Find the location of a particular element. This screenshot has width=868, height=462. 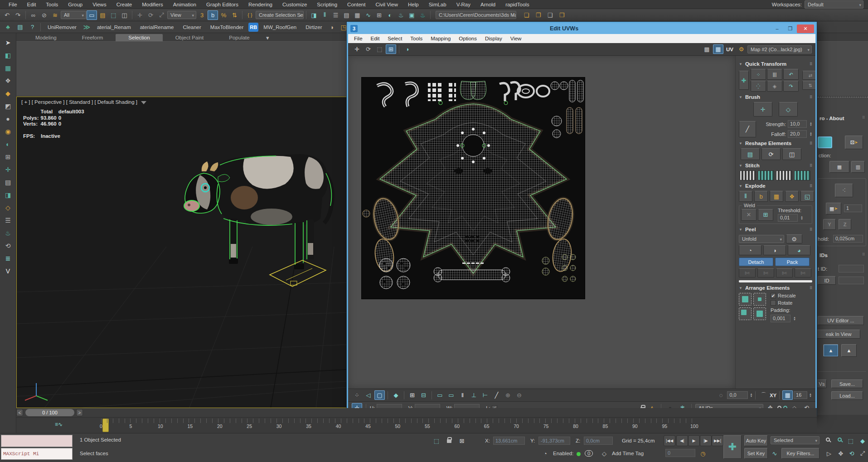

show-end-result-button: ▲ is located at coordinates (831, 350).